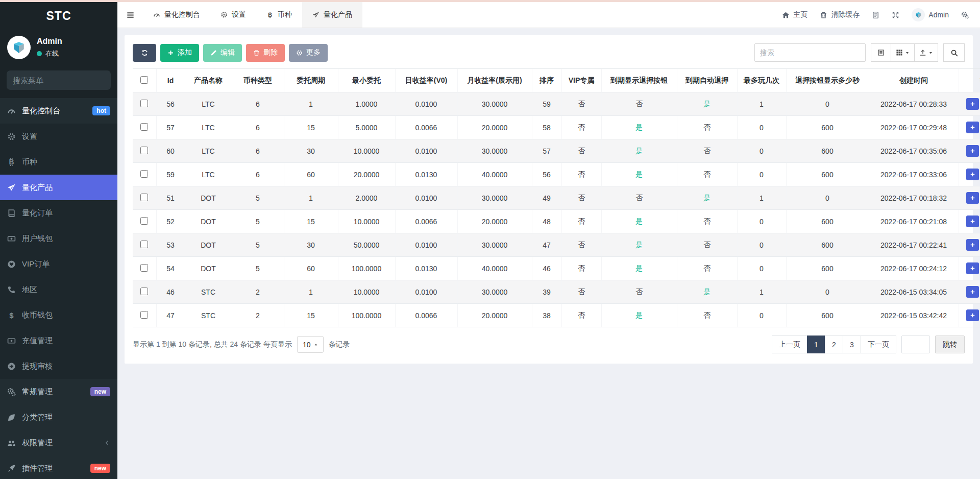  Describe the element at coordinates (895, 15) in the screenshot. I see `fullscreen-button` at that location.